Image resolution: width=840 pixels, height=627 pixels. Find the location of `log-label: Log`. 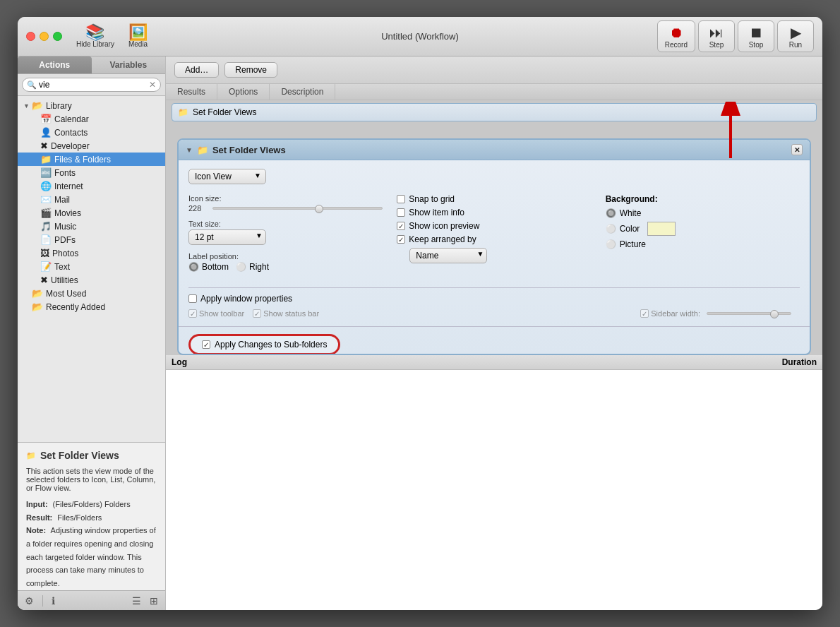

log-label: Log is located at coordinates (179, 362).